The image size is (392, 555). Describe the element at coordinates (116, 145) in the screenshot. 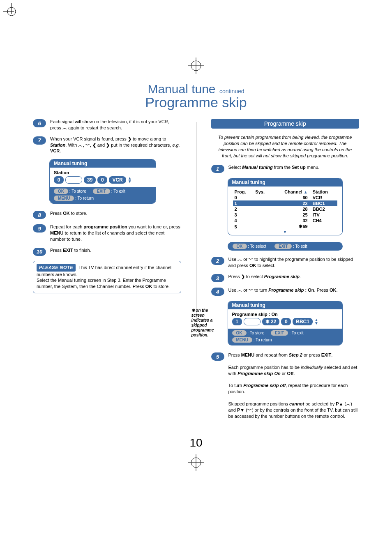

I see `step-text: When your VCR signal is found, press ❯ t…` at that location.